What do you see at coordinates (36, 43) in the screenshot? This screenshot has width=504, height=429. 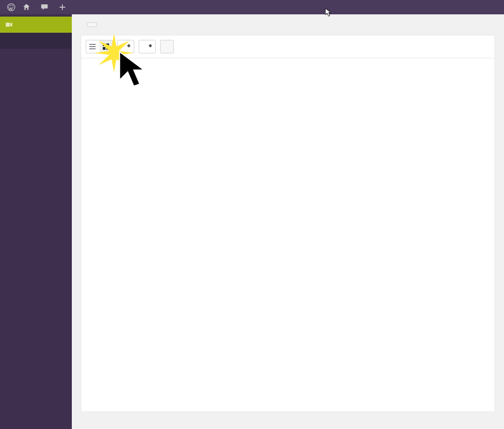 I see `submenu-addnew` at bounding box center [36, 43].